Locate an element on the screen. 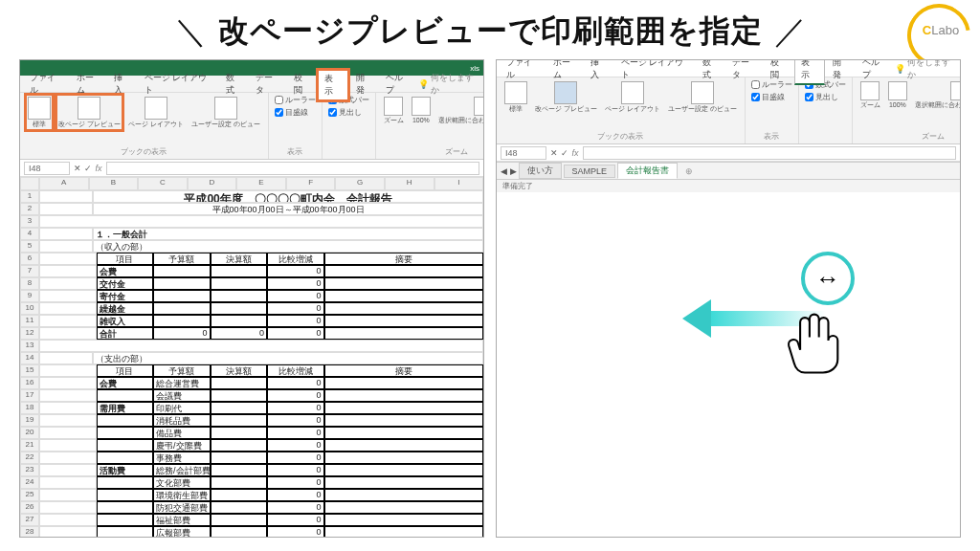 The height and width of the screenshot is (551, 980). sheet-tab-2-r: 会計報告書 is located at coordinates (647, 170).